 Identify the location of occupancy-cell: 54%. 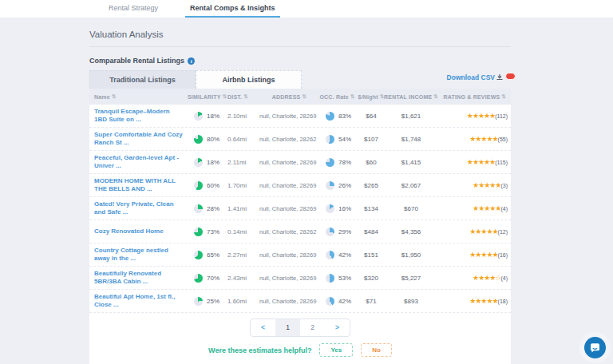
(337, 139).